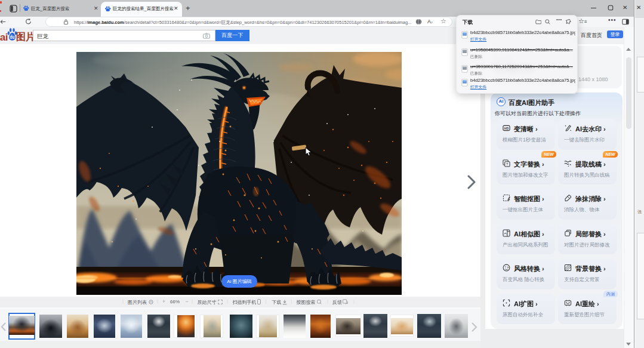 The height and width of the screenshot is (348, 644). Describe the element at coordinates (13, 37) in the screenshot. I see `svg-text: du` at that location.